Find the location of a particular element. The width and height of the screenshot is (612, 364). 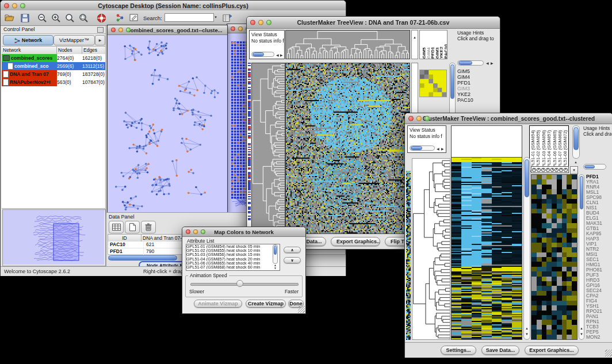

search-dropdown-icon: ▼ is located at coordinates (216, 17).